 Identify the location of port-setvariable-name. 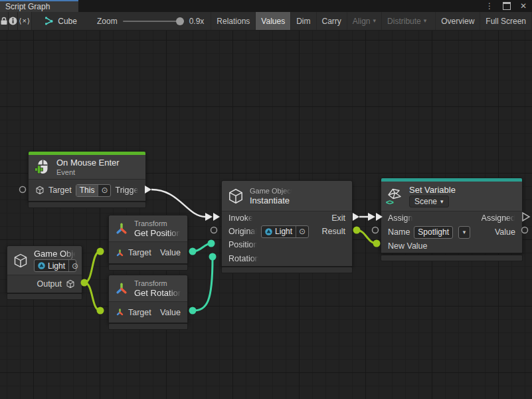
(376, 230).